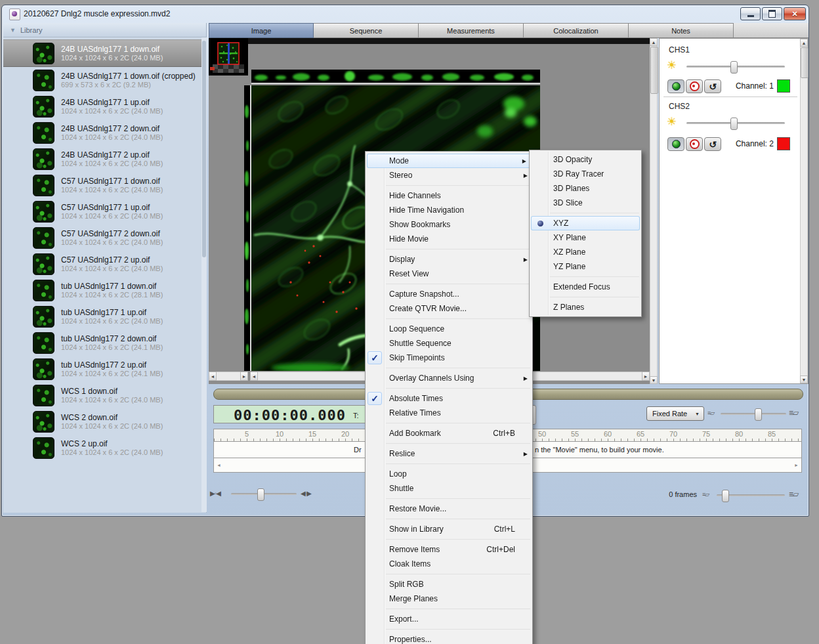 This screenshot has height=644, width=819. Describe the element at coordinates (449, 509) in the screenshot. I see `menu-item: Restore Movie...` at that location.